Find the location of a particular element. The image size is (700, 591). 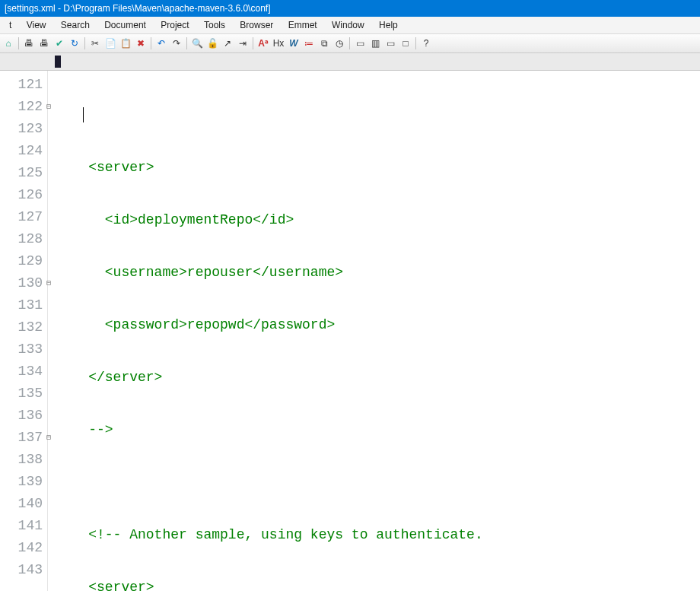

hex-icon: Hx is located at coordinates (278, 43).